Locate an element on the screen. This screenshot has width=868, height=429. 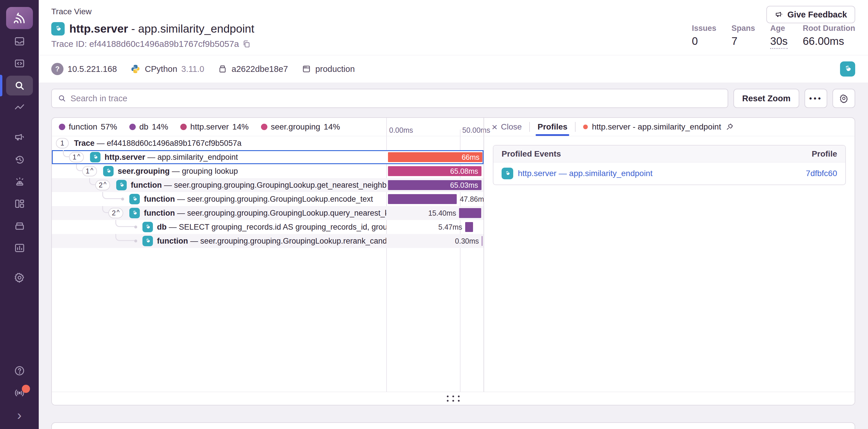
runtime-tag: CPython 3.11.0 is located at coordinates (167, 69).